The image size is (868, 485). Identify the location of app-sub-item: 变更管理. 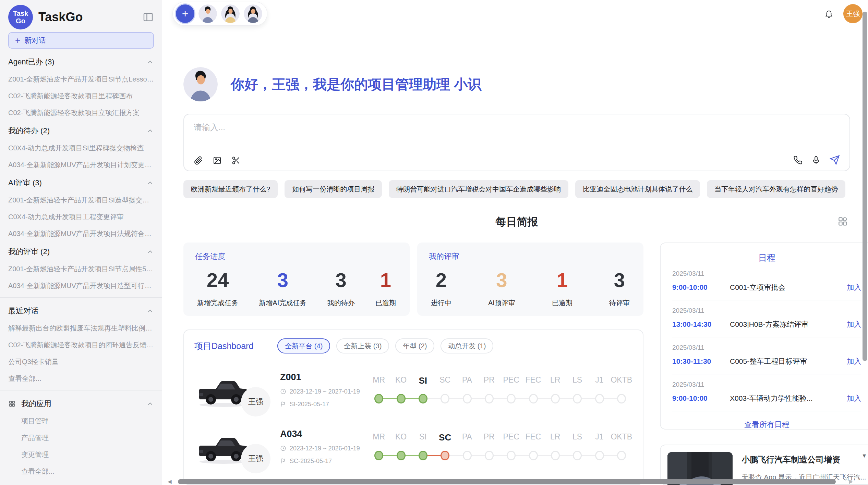
(81, 455).